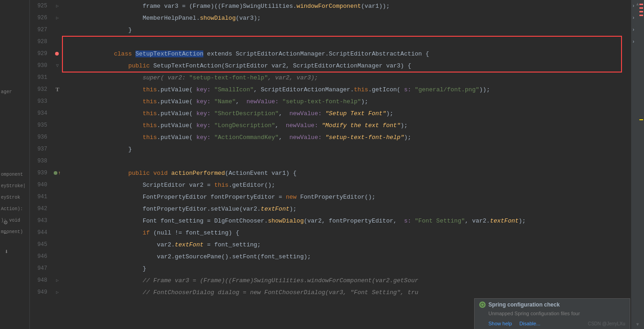 The image size is (644, 329). I want to click on line-number: 945, so click(41, 245).